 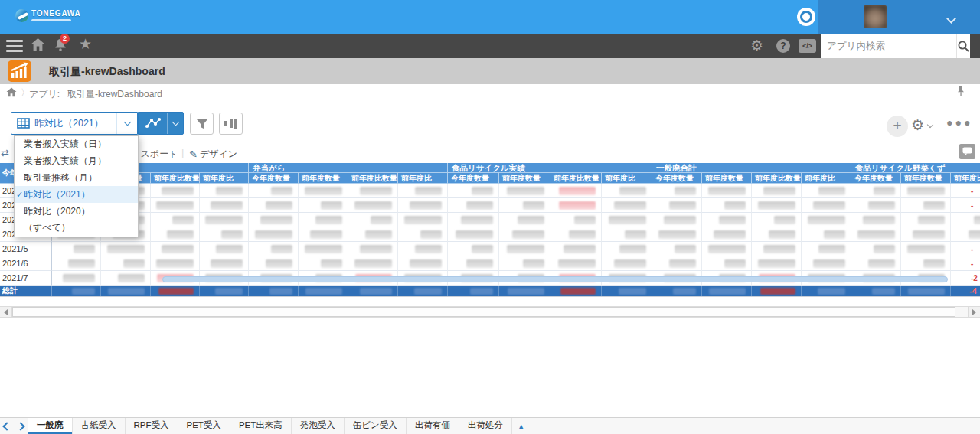 What do you see at coordinates (752, 168) in the screenshot?
I see `grid-group-header-3: 一般廃合計` at bounding box center [752, 168].